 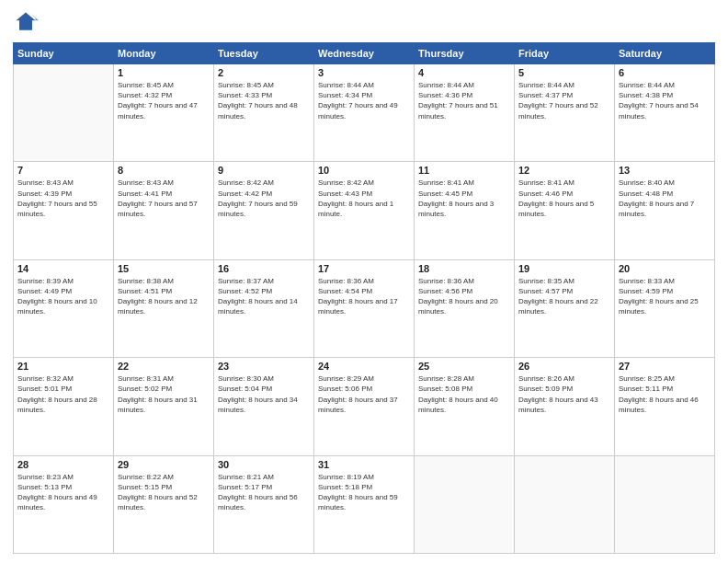 What do you see at coordinates (364, 465) in the screenshot?
I see `day-number: 31` at bounding box center [364, 465].